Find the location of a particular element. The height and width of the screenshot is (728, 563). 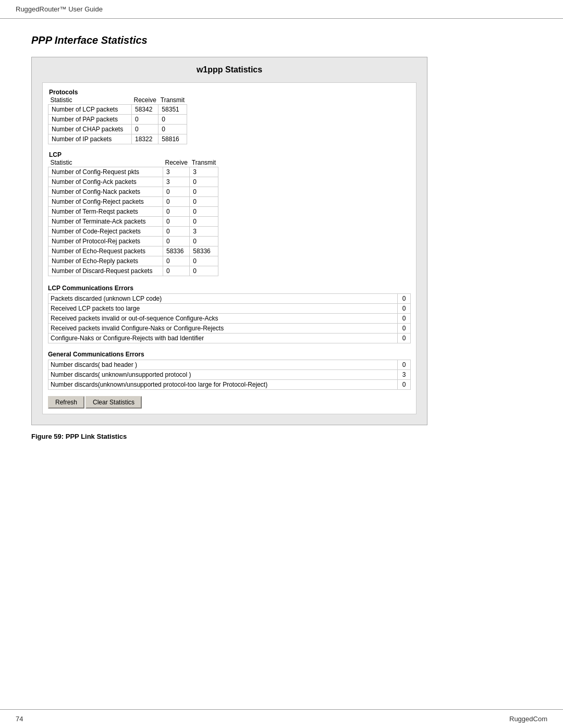

page-title: PPP Interface Statistics is located at coordinates (282, 41).